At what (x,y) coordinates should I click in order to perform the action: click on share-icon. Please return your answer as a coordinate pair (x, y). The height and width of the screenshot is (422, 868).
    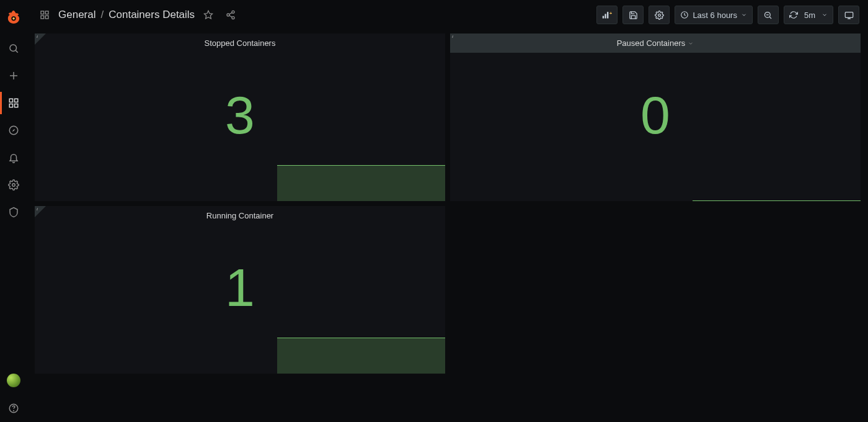
    Looking at the image, I should click on (231, 15).